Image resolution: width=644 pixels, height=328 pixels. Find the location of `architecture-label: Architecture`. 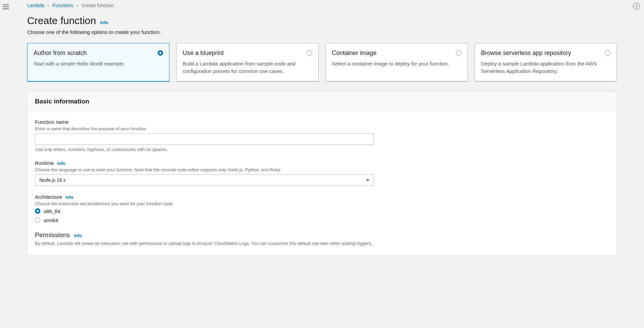

architecture-label: Architecture is located at coordinates (48, 197).